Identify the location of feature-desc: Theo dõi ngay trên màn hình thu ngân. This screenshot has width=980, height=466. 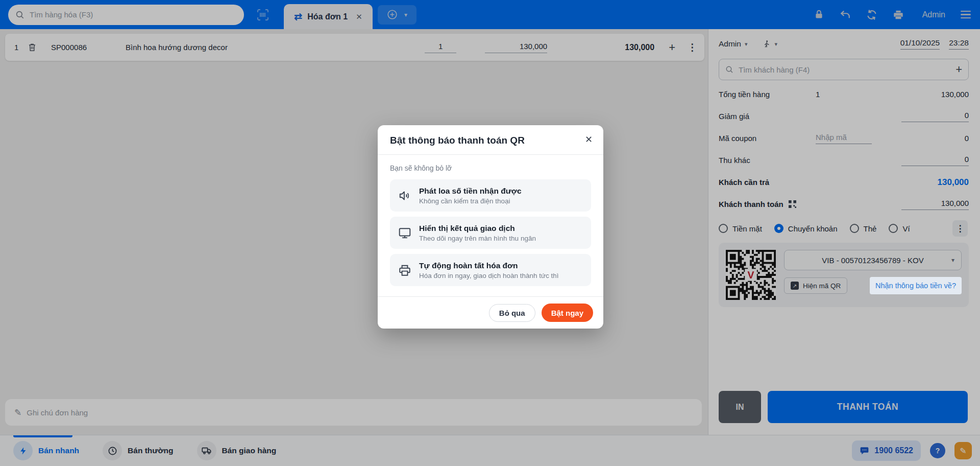
(478, 238).